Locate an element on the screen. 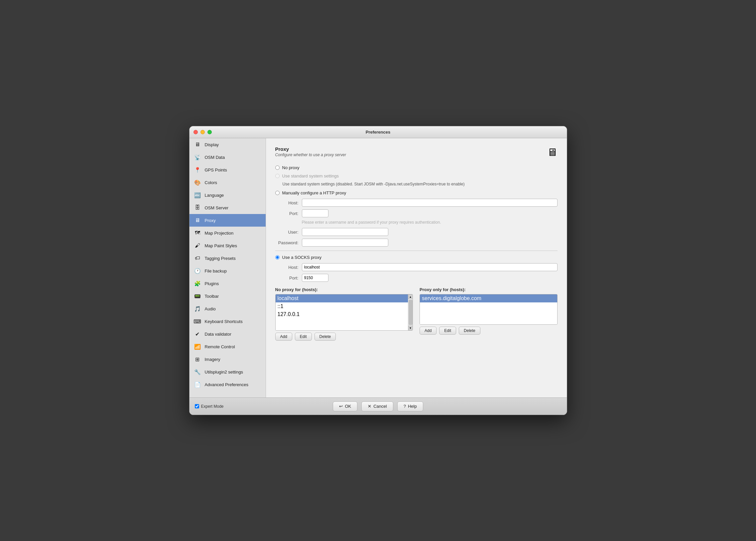 This screenshot has height=541, width=756. no-proxy-hosts-list: localhost ::1 127.0.0.1 is located at coordinates (344, 312).